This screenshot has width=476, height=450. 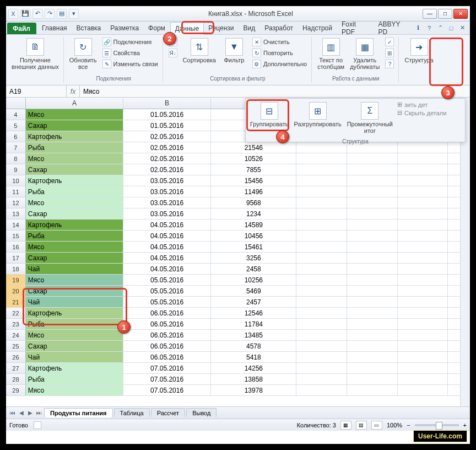 I want to click on cell: 06.05.2016, so click(x=167, y=313).